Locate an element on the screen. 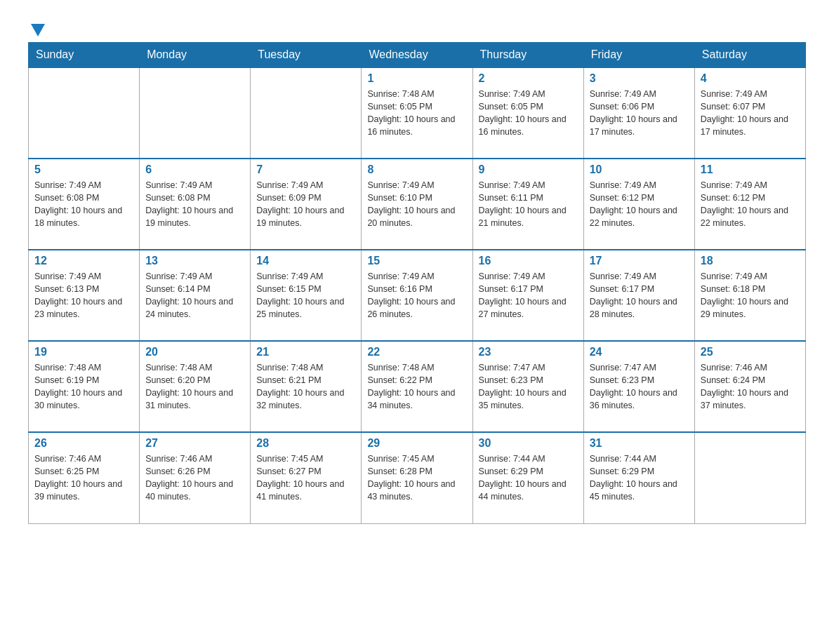 The width and height of the screenshot is (834, 644). calendar-cell: 27Sunrise: 7:46 AMSunset: 6:26 PMDayligh… is located at coordinates (195, 478).